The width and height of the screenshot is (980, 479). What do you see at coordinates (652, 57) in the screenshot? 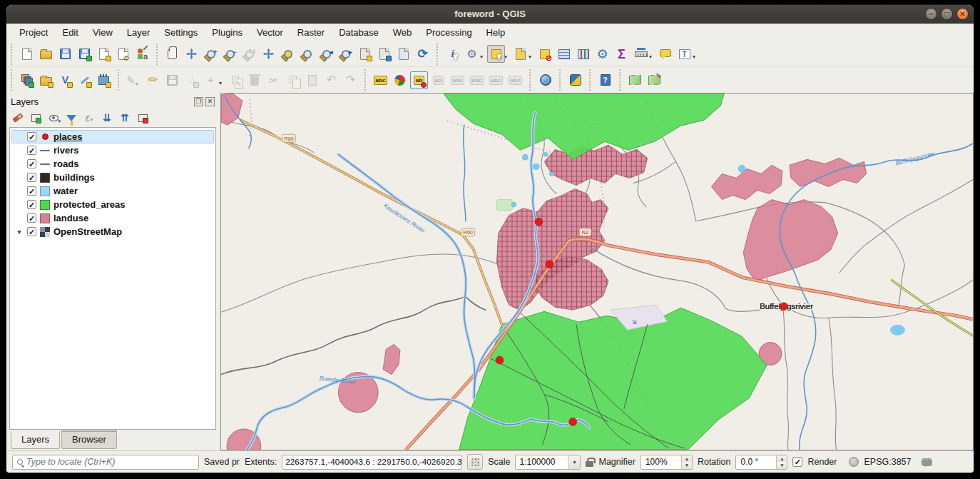
I see `measure-dropdown: ▾` at bounding box center [652, 57].